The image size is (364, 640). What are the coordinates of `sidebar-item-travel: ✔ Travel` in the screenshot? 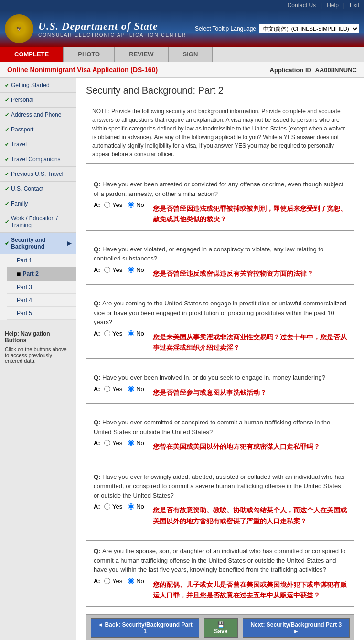 It's located at (38, 144).